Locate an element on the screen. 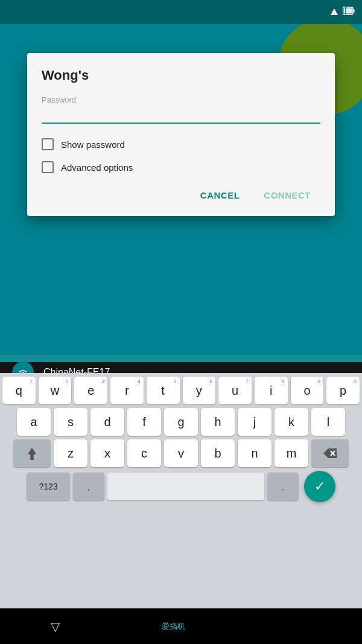  keyboard-row-4: ?123 , . ✓ is located at coordinates (181, 486).